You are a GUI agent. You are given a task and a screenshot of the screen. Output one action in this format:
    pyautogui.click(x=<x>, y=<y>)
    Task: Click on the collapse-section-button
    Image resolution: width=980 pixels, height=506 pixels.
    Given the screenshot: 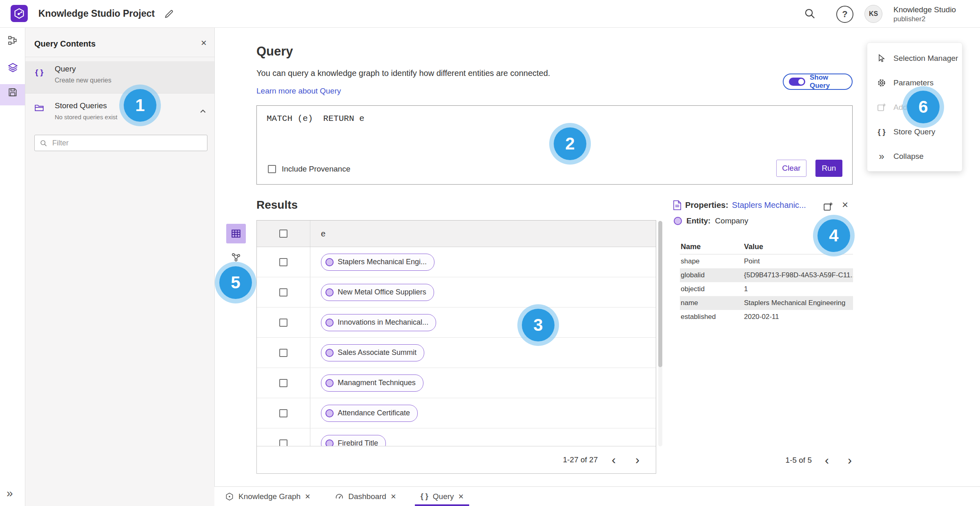 What is the action you would take?
    pyautogui.click(x=203, y=111)
    